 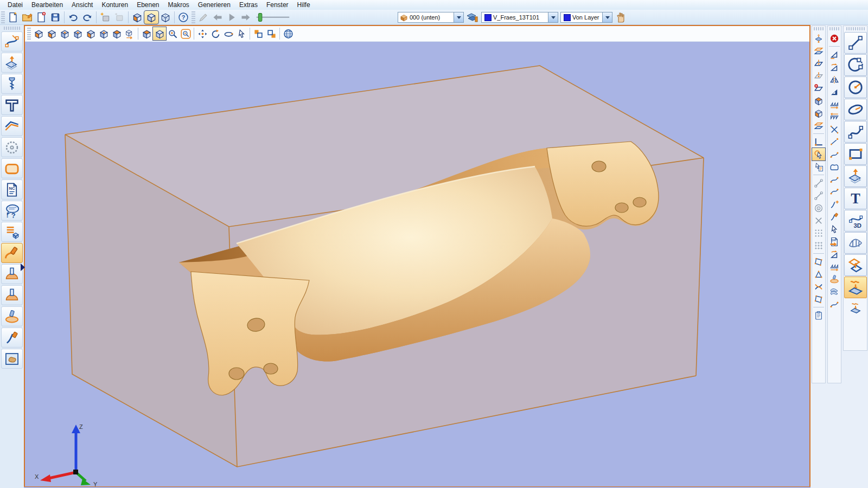 What do you see at coordinates (12, 168) in the screenshot?
I see `pocket-button` at bounding box center [12, 168].